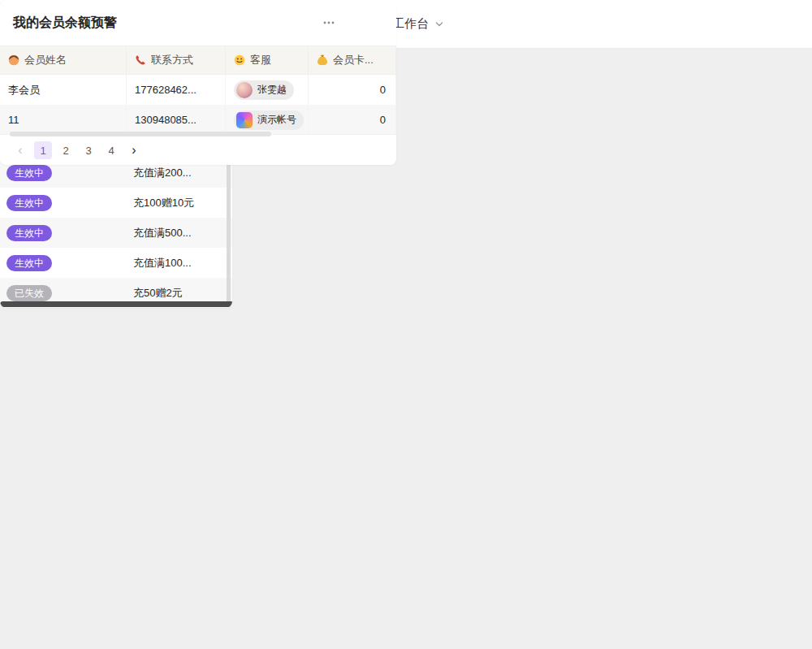  Describe the element at coordinates (65, 23) in the screenshot. I see `balance-alert-title: 我的会员余额预警` at that location.